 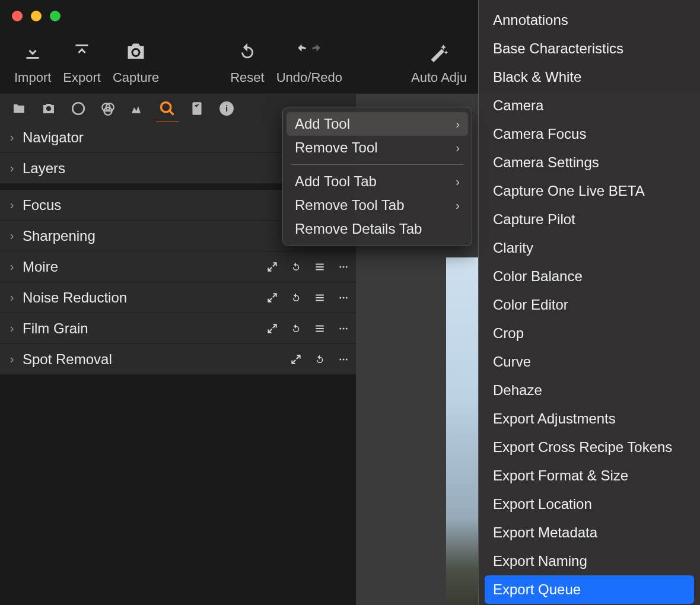 I want to click on panel-title: Film Grain, so click(x=144, y=329).